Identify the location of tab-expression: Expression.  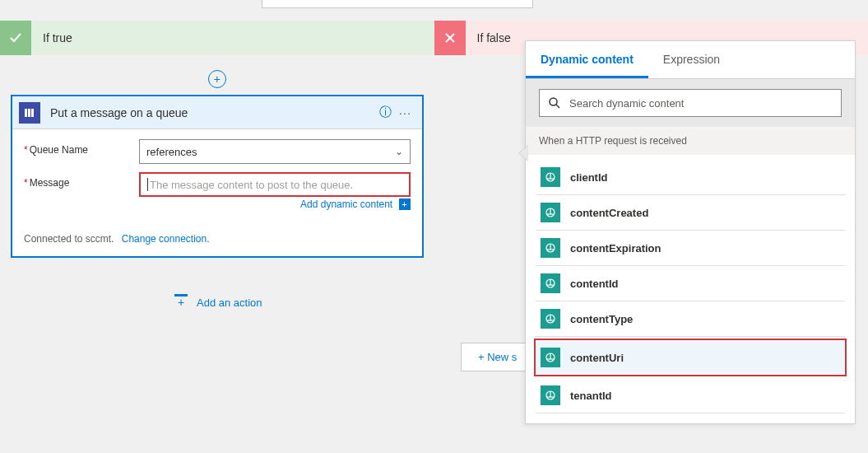
(691, 59).